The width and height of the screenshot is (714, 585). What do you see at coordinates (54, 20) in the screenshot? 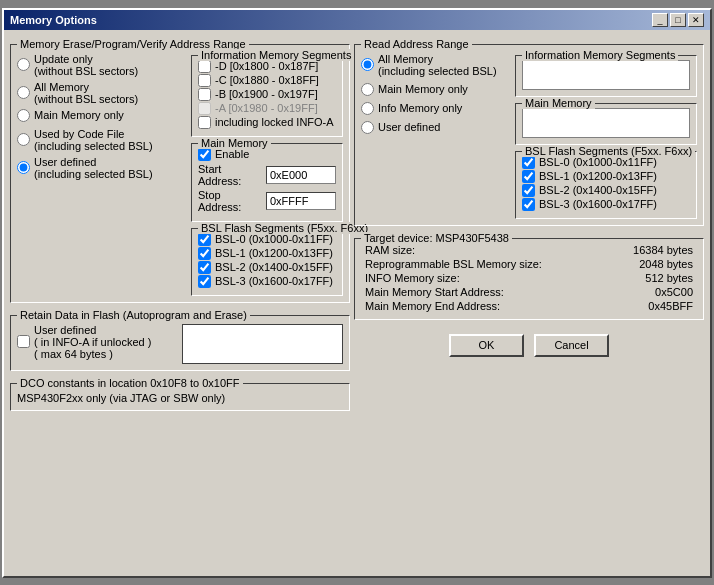
I see `window-title: Memory Options` at bounding box center [54, 20].